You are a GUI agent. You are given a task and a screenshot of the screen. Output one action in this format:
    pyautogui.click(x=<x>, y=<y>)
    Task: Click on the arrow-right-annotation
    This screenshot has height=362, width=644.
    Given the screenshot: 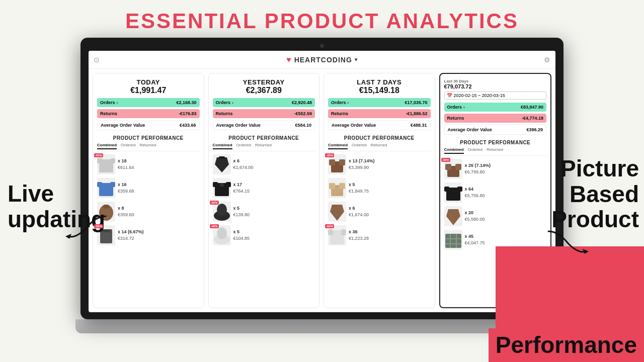 What is the action you would take?
    pyautogui.click(x=564, y=241)
    